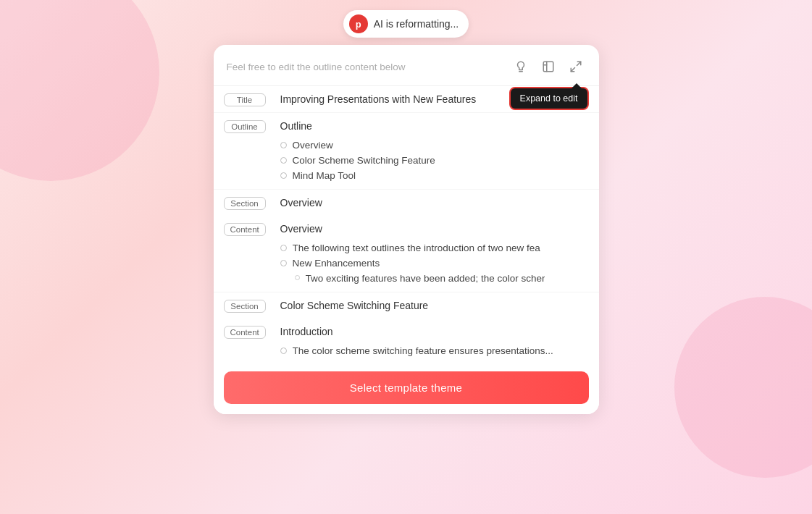 The image size is (812, 514). Describe the element at coordinates (521, 67) in the screenshot. I see `lightbulb-icon` at that location.